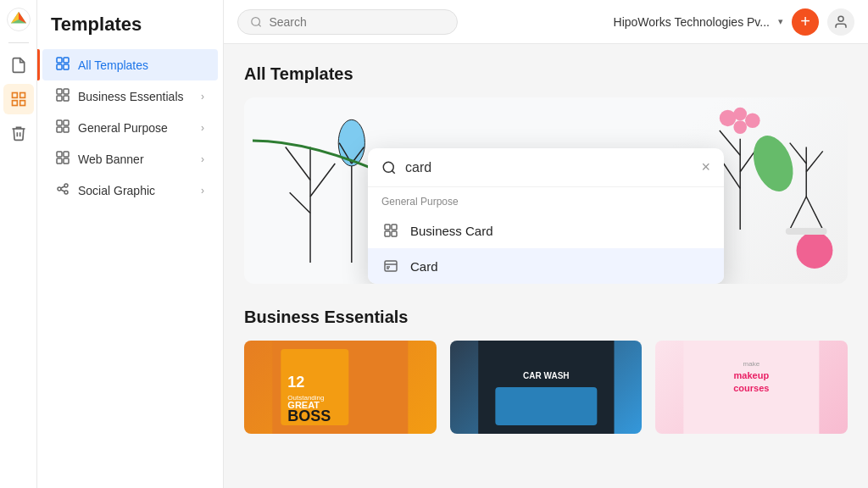 Image resolution: width=868 pixels, height=488 pixels. I want to click on all-templates-icon, so click(63, 64).